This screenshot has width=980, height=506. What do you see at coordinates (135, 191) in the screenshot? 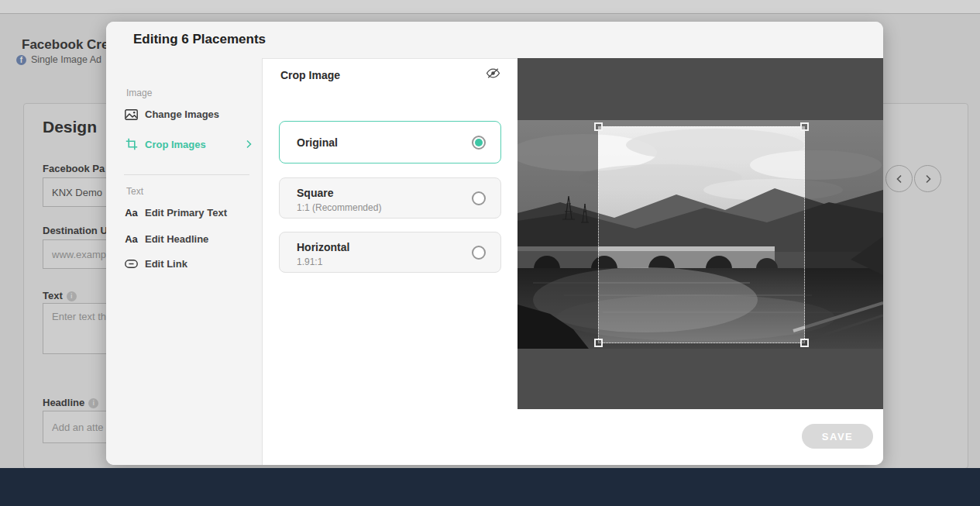
I see `text-section-label: Text` at bounding box center [135, 191].